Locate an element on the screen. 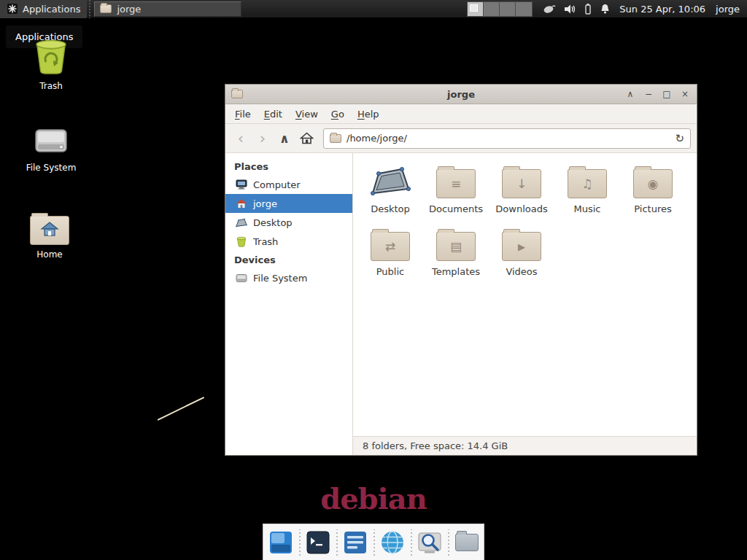  desktop-icon-home: Home is located at coordinates (50, 238).